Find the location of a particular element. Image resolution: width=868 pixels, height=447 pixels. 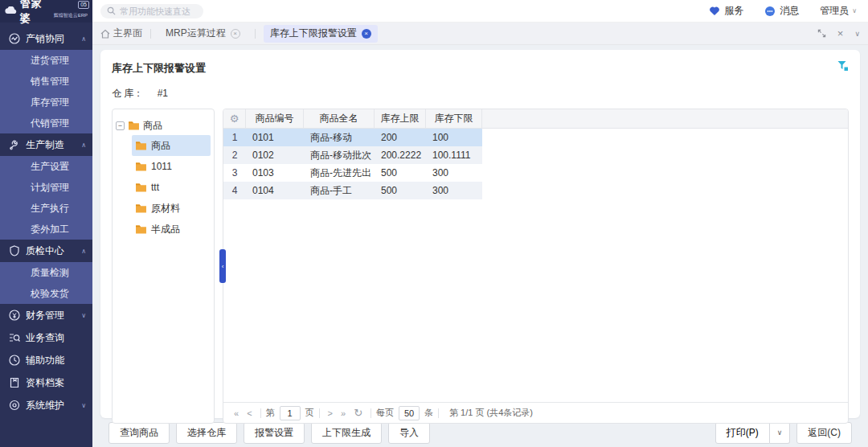

tree-node-shangpin: 商品 is located at coordinates (171, 146).